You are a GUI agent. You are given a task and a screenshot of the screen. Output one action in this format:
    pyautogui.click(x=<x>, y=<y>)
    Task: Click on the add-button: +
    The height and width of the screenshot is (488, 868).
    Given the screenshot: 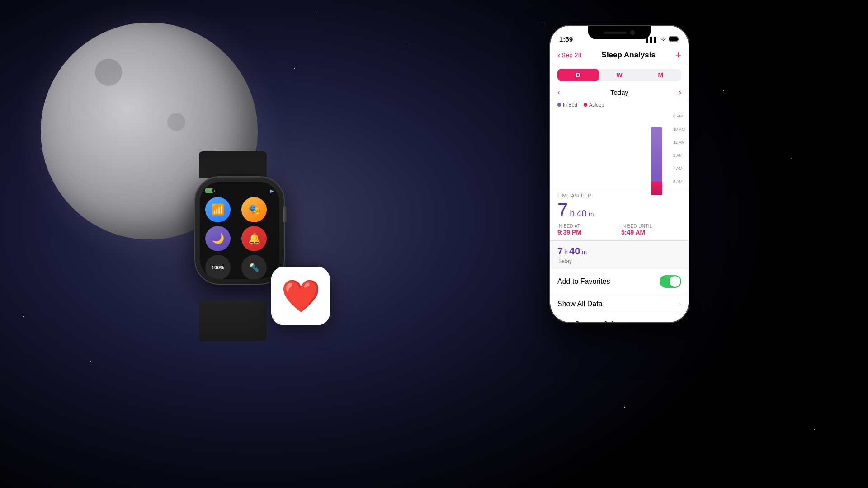 What is the action you would take?
    pyautogui.click(x=678, y=55)
    